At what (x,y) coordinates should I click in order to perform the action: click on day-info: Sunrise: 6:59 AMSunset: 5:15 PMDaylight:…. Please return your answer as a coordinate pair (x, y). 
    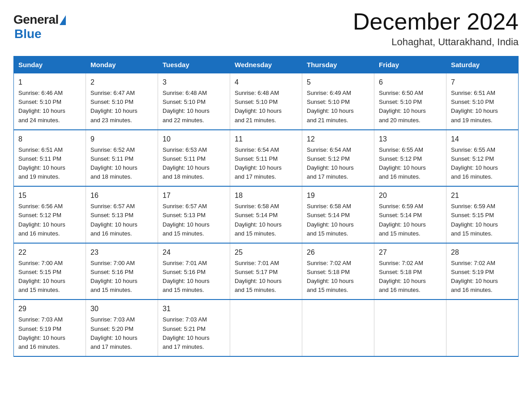
    Looking at the image, I should click on (482, 220).